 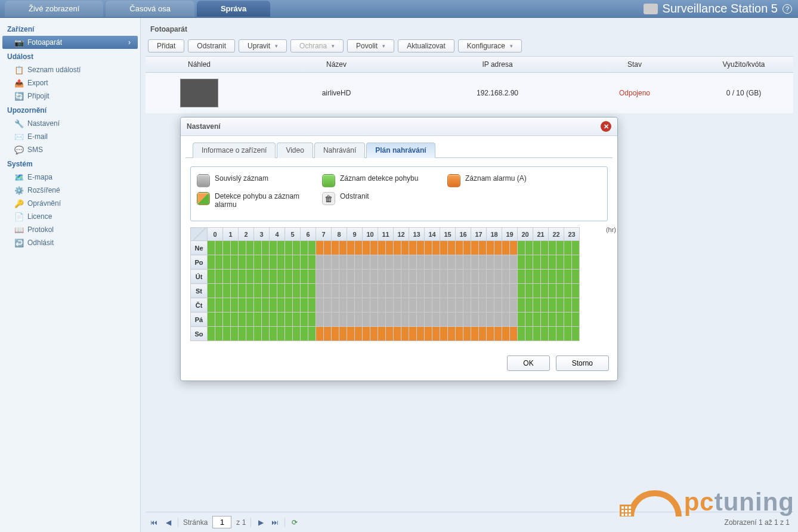 What do you see at coordinates (469, 93) in the screenshot?
I see `table-row: airliveHD 192.168.2.90 Odpojeno 0 / 10 (…` at bounding box center [469, 93].